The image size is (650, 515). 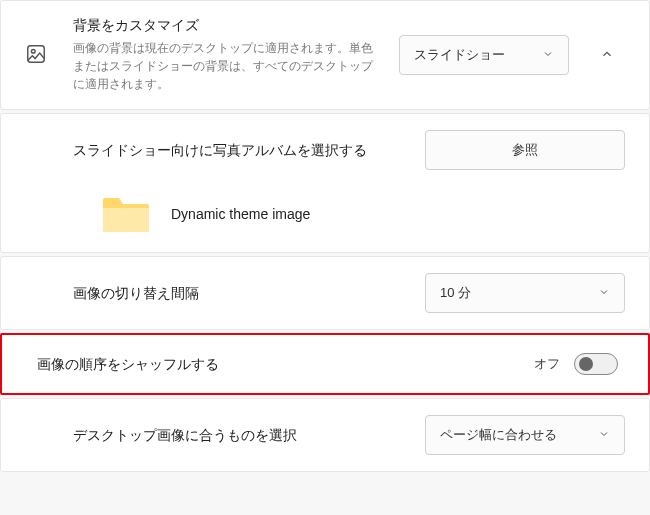 What do you see at coordinates (596, 364) in the screenshot?
I see `shuffle-toggle` at bounding box center [596, 364].